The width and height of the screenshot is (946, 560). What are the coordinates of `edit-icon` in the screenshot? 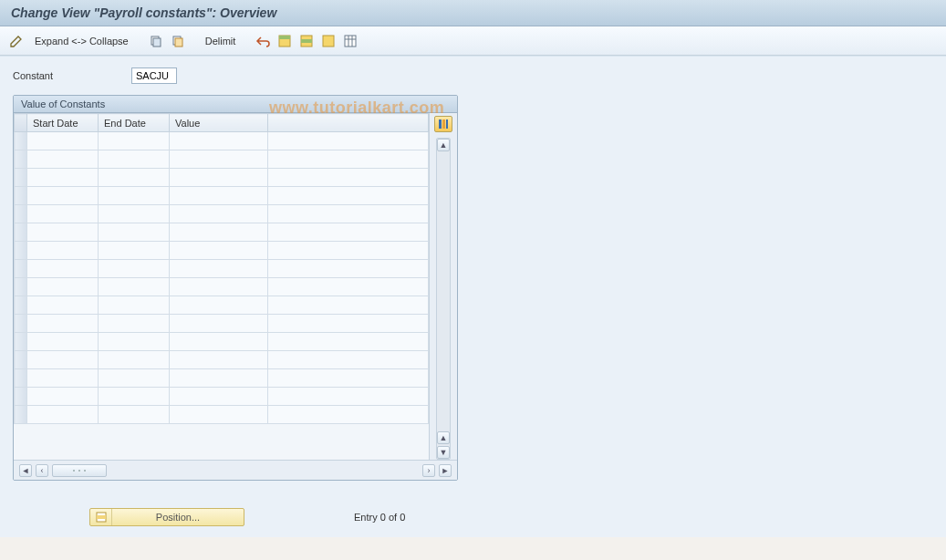 It's located at (16, 41).